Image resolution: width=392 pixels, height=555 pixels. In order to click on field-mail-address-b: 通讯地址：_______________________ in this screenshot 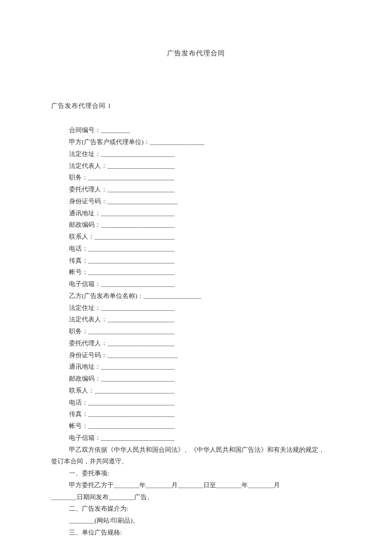, I will do `click(205, 367)`.